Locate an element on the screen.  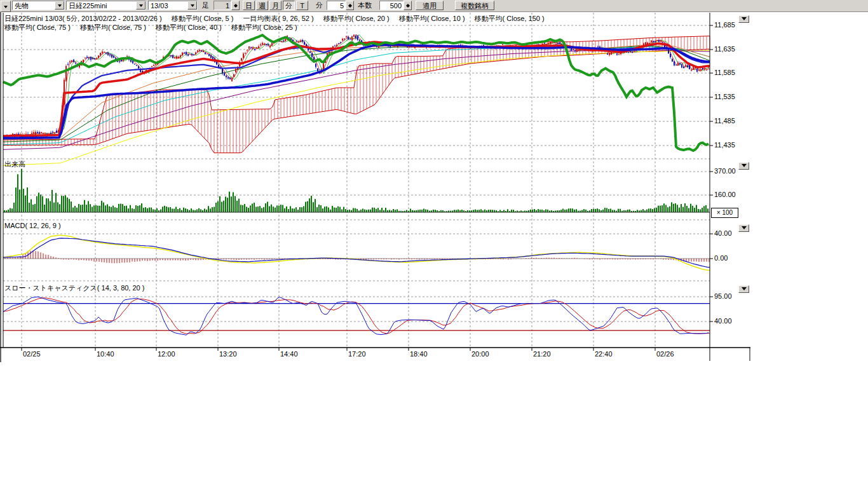
axis-tick-label: 370.00 is located at coordinates (725, 171).